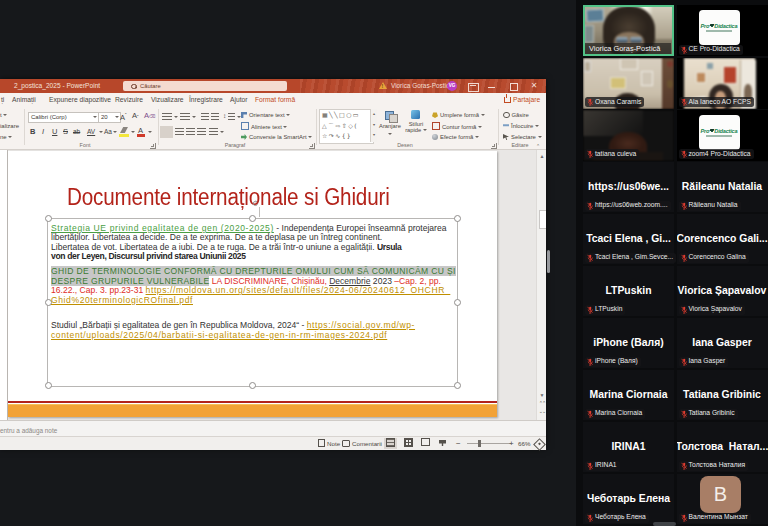 The height and width of the screenshot is (526, 768). Describe the element at coordinates (456, 137) in the screenshot. I see `shape-effects-button: Efecte formă` at that location.